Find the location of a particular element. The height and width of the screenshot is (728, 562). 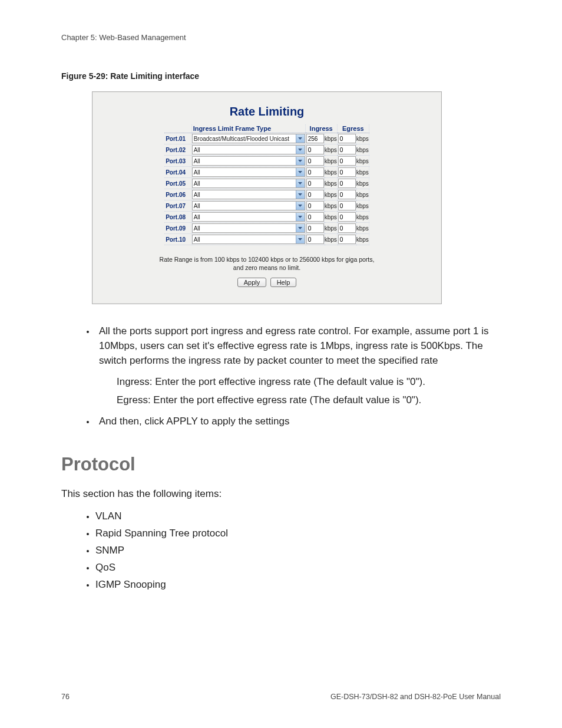

panel-title: Rate Limiting is located at coordinates (267, 112).